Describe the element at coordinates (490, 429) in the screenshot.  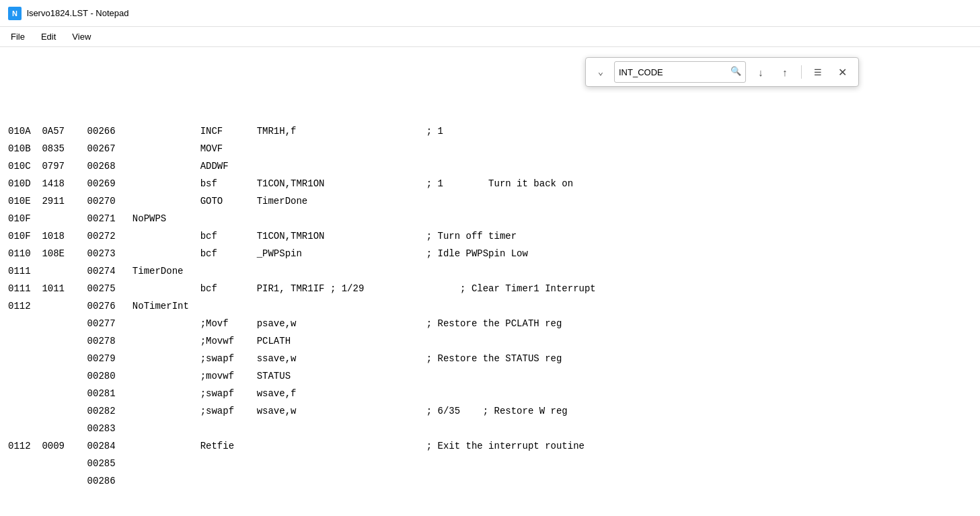
I see `table-row: 00283` at that location.